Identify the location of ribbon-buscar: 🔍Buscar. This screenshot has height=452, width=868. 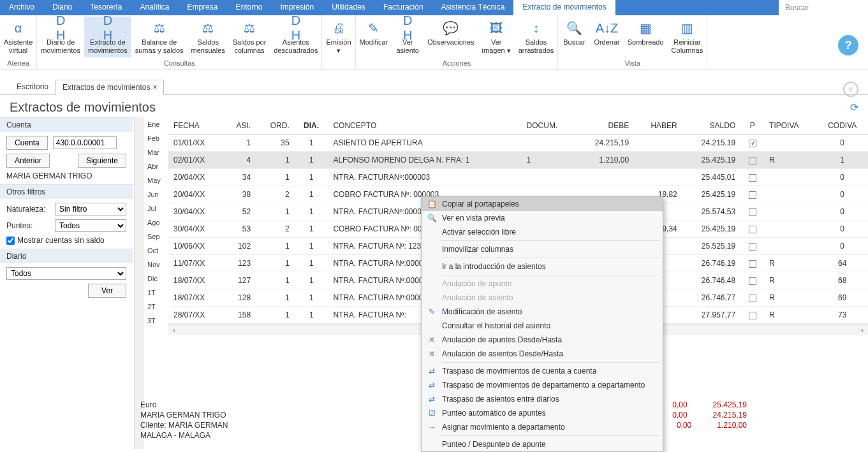
(574, 33).